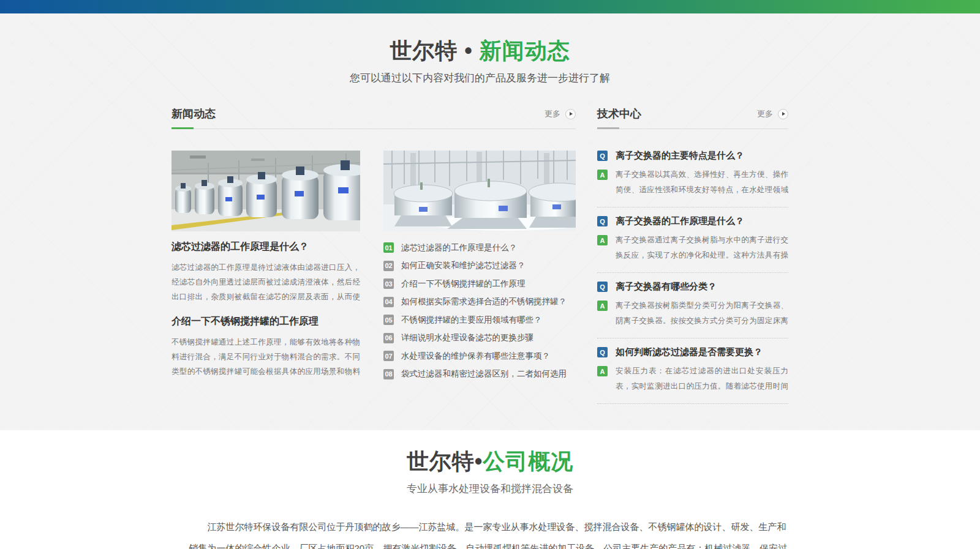 The width and height of the screenshot is (980, 549). What do you see at coordinates (619, 114) in the screenshot?
I see `tech-panel-title: 技术中心` at bounding box center [619, 114].